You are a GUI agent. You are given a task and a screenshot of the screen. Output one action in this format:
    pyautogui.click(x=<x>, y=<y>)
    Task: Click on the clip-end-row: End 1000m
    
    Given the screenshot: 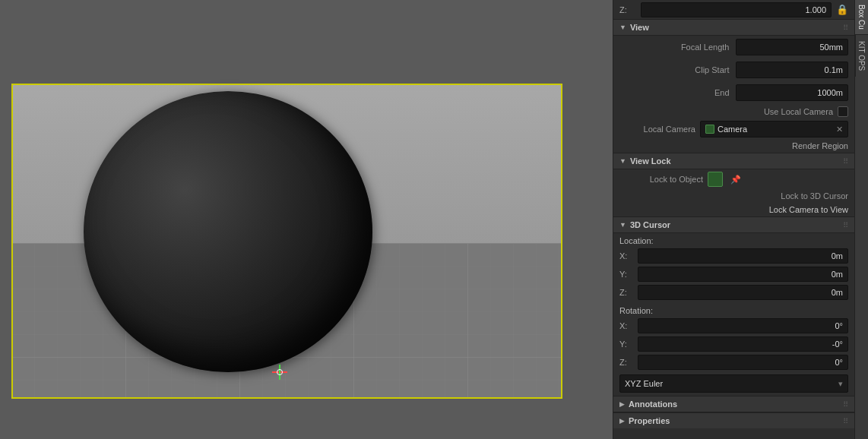 What is the action you would take?
    pyautogui.click(x=734, y=93)
    